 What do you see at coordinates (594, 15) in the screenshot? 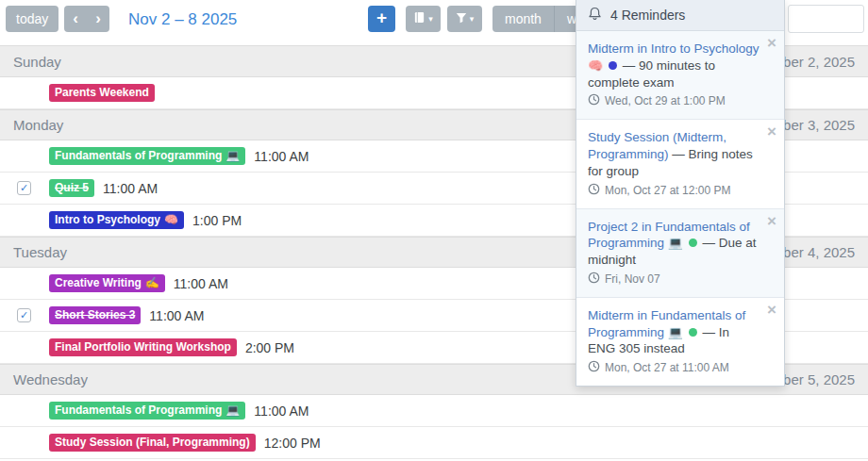
I see `bell-icon` at bounding box center [594, 15].